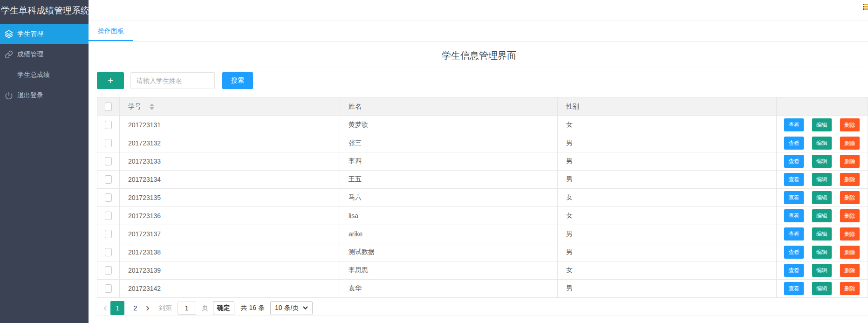  What do you see at coordinates (483, 180) in the screenshot?
I see `table-row: 201723134 王五 男 查看 编辑 删除` at bounding box center [483, 180].